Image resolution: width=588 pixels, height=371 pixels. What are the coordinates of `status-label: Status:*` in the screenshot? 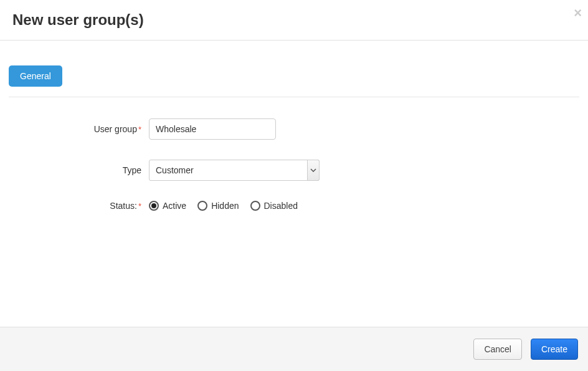 It's located at (78, 206).